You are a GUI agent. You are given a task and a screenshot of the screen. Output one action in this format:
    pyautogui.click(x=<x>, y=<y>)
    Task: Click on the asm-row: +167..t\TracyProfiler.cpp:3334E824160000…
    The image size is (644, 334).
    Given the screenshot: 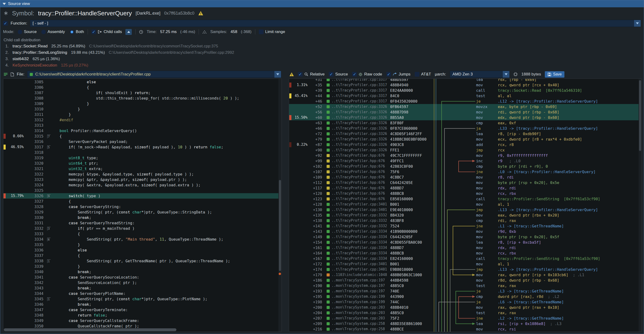 What is the action you would take?
    pyautogui.click(x=466, y=259)
    